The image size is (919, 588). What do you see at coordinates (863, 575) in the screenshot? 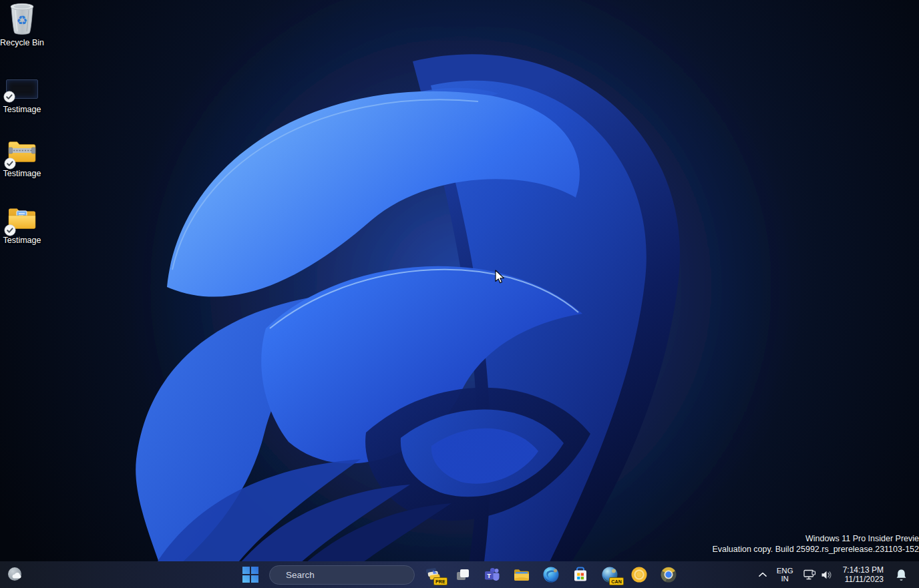
I see `clock: 7:14:13 PM 11/11/2023` at bounding box center [863, 575].